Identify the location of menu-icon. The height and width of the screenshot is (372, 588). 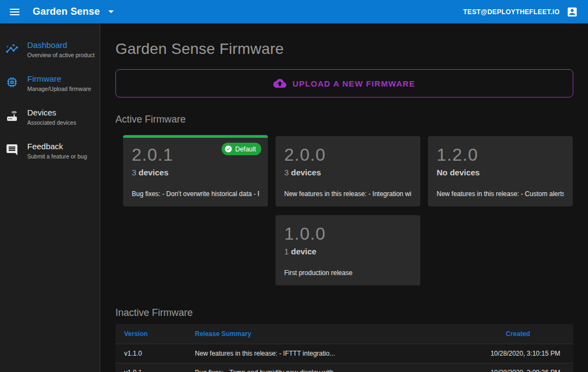
(15, 9).